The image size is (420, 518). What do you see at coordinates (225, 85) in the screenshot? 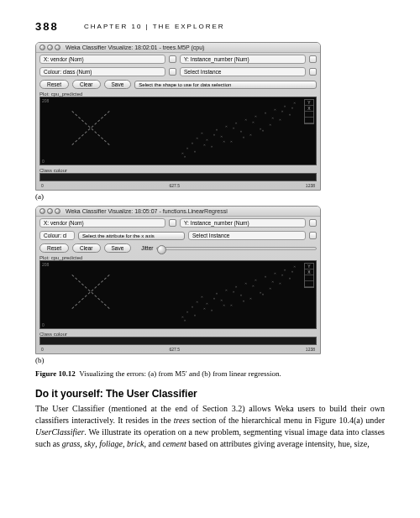
I see `shape-select-button: Select the shape to use for data selecti…` at bounding box center [225, 85].